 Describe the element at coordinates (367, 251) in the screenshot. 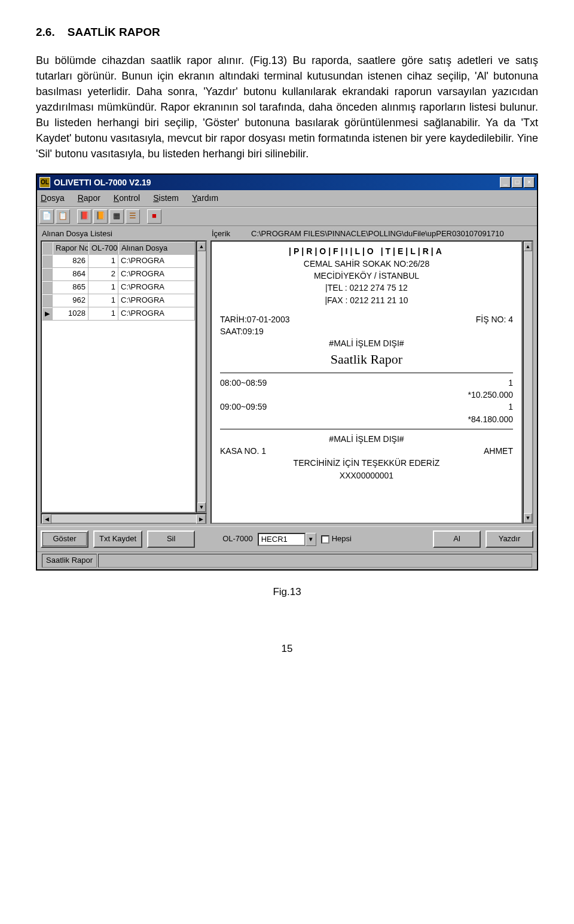

I see `rpt-header: |P|R|O|F|I|L|O |T|E|L|R|A` at that location.